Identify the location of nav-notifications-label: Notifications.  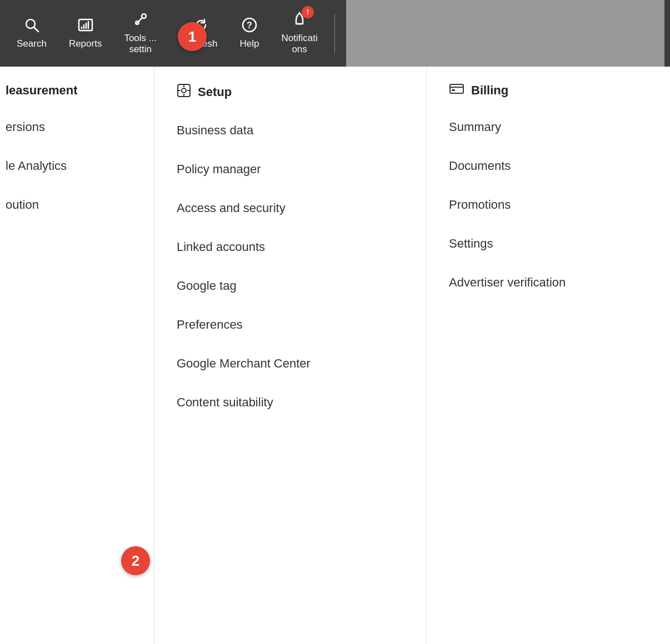
(300, 44).